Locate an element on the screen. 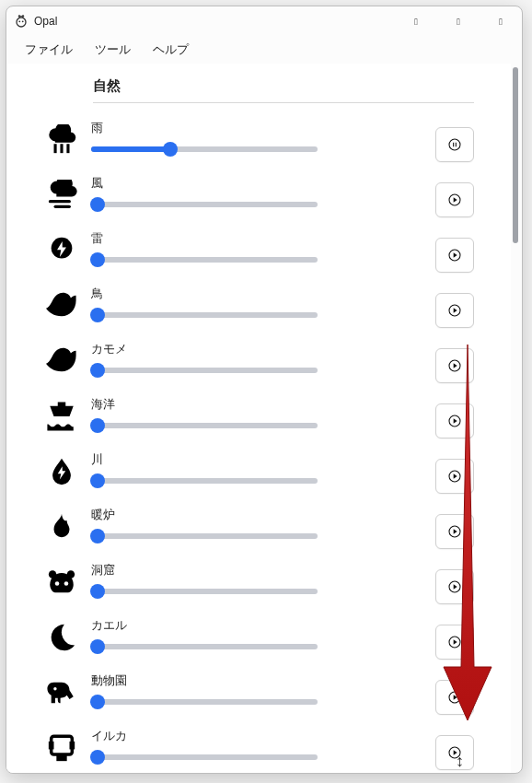  moon-icon is located at coordinates (62, 637).